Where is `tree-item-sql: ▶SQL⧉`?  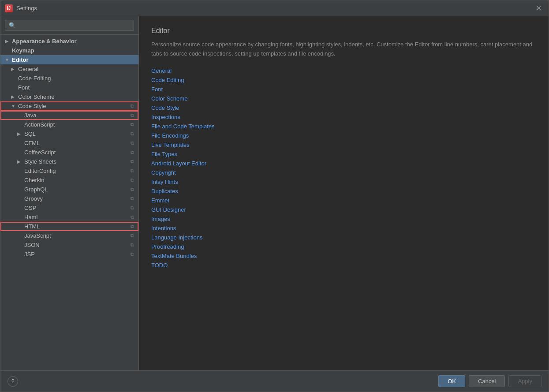
tree-item-sql: ▶SQL⧉ is located at coordinates (70, 134).